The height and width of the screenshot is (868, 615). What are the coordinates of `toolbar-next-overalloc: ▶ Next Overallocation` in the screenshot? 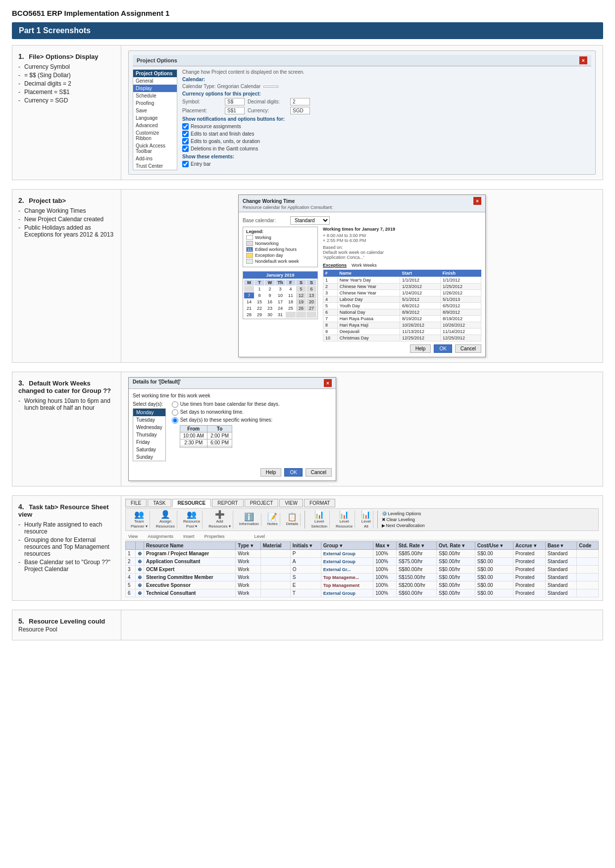 It's located at (403, 526).